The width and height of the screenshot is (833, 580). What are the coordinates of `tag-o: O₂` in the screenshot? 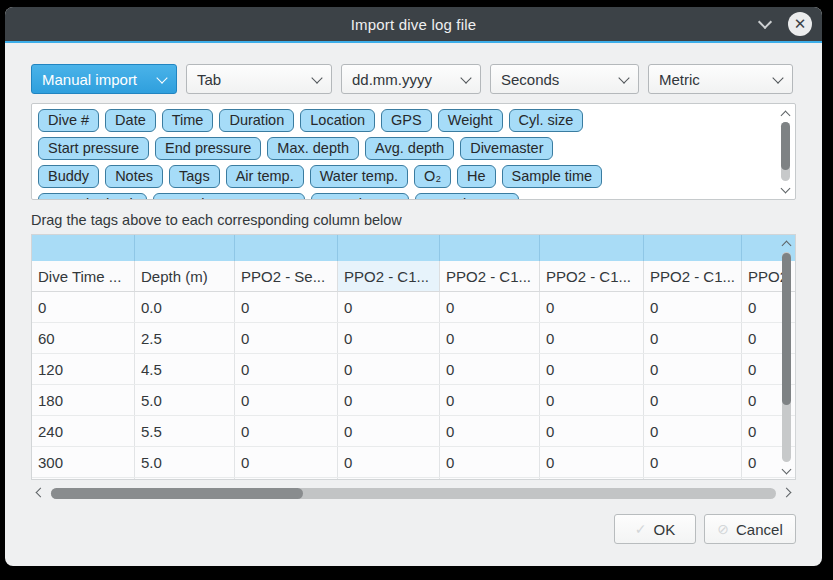 It's located at (432, 176).